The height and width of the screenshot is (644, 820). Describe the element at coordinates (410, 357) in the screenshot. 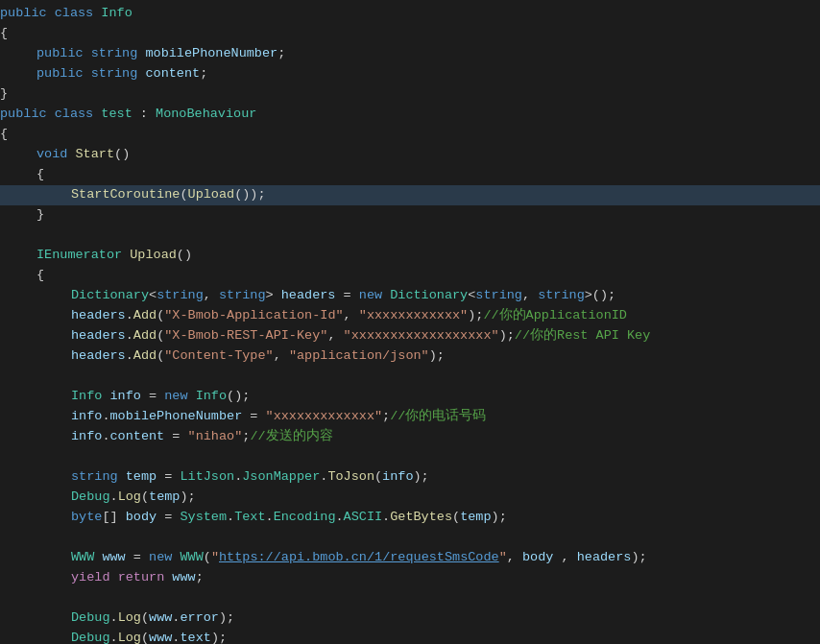

I see `code-line: headers.Add("Content-Type", "application…` at that location.